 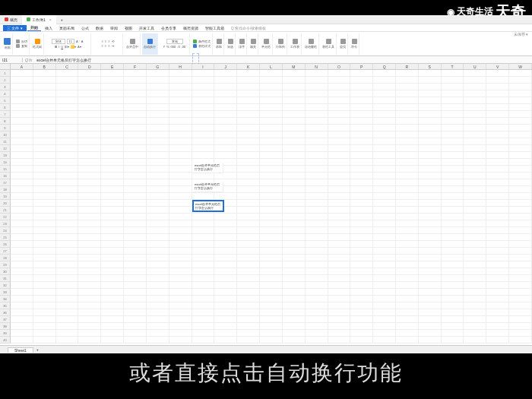 I want to click on add-sheet: +, so click(x=38, y=350).